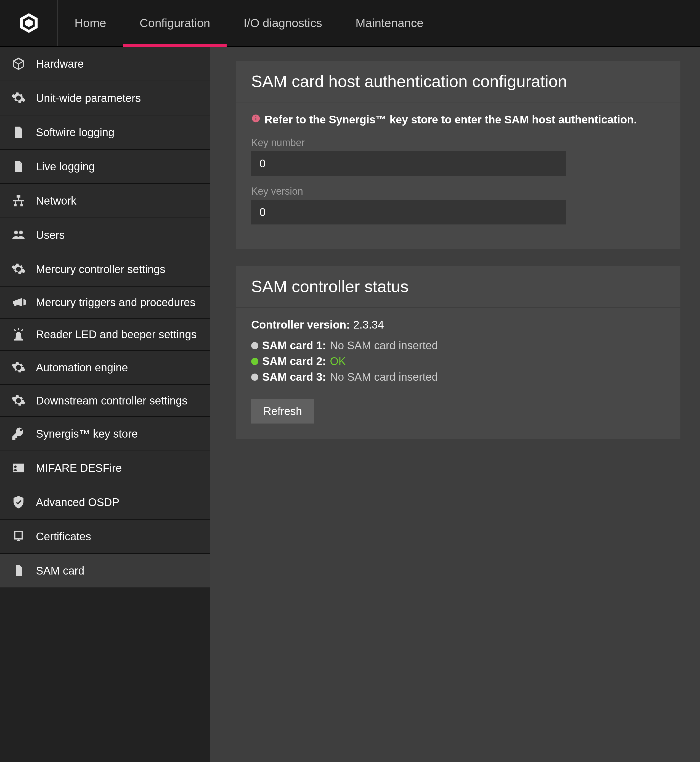 This screenshot has height=762, width=700. Describe the element at coordinates (105, 537) in the screenshot. I see `sidebar-item-certificates: Certificates` at that location.